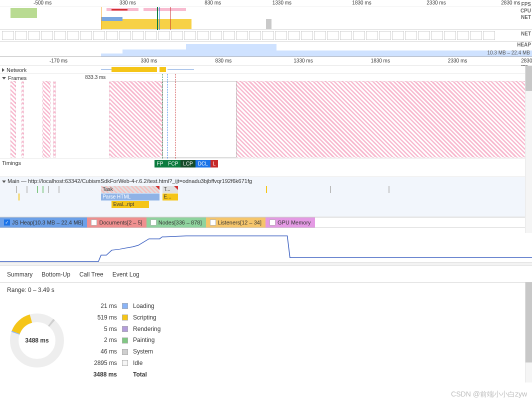 Image resolution: width=532 pixels, height=402 pixels. What do you see at coordinates (37, 340) in the screenshot?
I see `donut-total-label: 3488 ms` at bounding box center [37, 340].